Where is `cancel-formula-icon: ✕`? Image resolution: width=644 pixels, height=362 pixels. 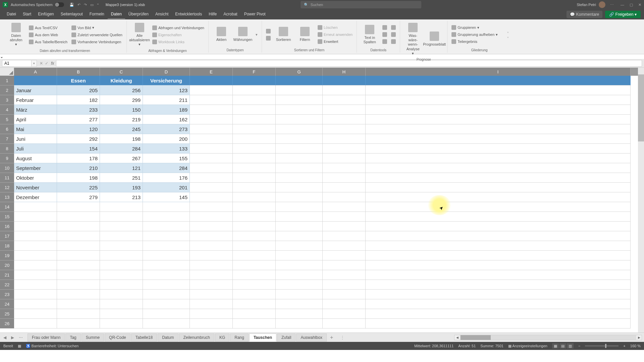 cancel-formula-icon: ✕ is located at coordinates (41, 63).